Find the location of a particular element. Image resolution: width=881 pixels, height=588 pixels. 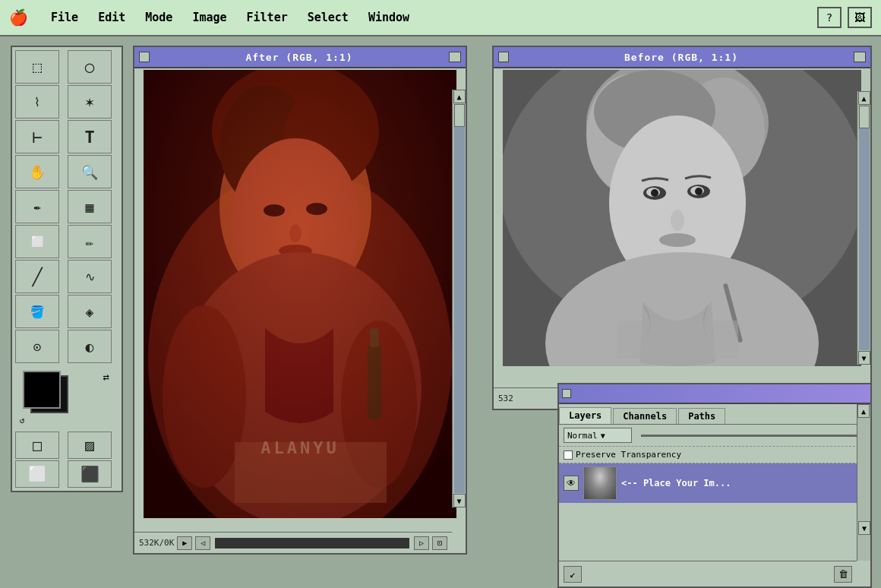

menu-window: Window is located at coordinates (389, 17).